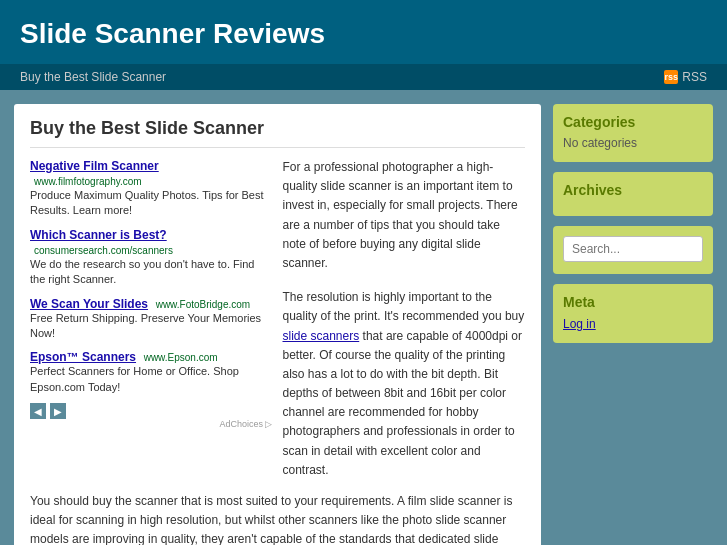 Image resolution: width=727 pixels, height=545 pixels. What do you see at coordinates (633, 133) in the screenshot?
I see `categories-widget: Categories No categories` at bounding box center [633, 133].